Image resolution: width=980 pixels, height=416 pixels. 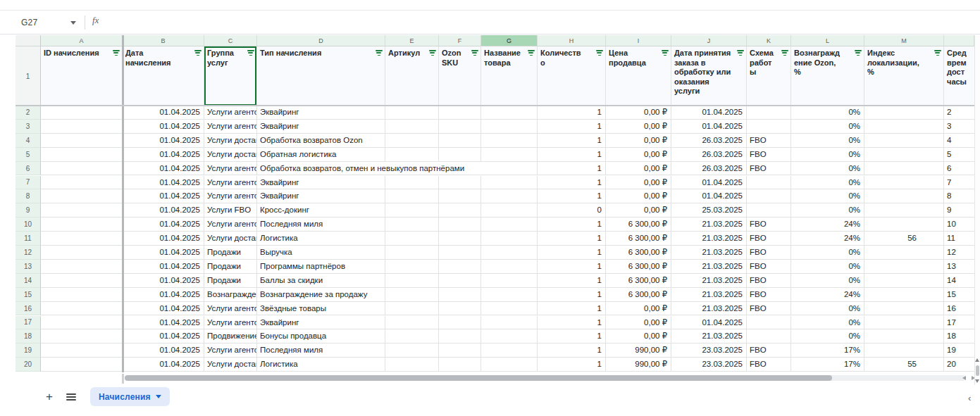 What do you see at coordinates (163, 281) in the screenshot?
I see `cell-B14: 01.04.2025` at bounding box center [163, 281].